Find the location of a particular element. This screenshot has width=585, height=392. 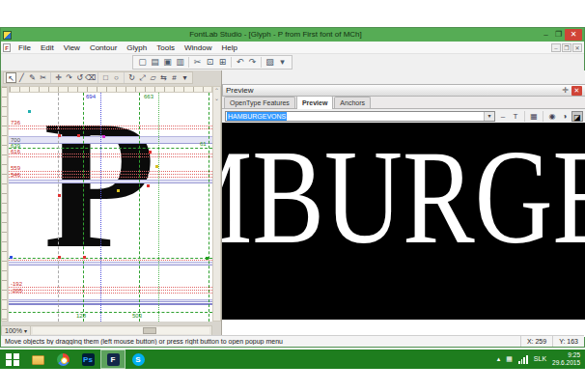

zoom-select: 100% ▾ is located at coordinates (16, 330).